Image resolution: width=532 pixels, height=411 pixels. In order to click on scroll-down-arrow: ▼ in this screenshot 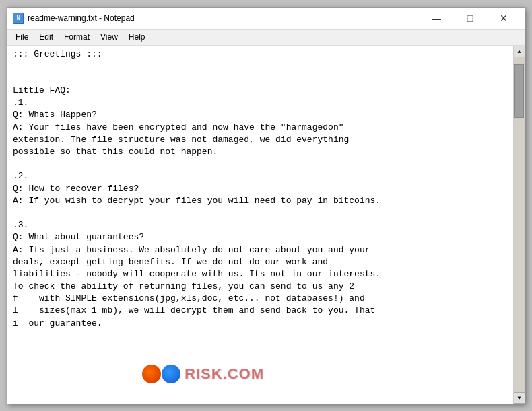, I will do `click(520, 398)`.